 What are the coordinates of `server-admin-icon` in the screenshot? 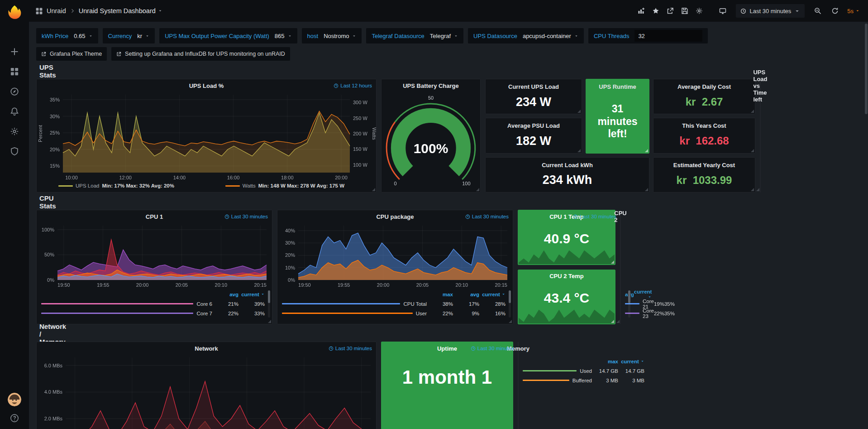 It's located at (14, 151).